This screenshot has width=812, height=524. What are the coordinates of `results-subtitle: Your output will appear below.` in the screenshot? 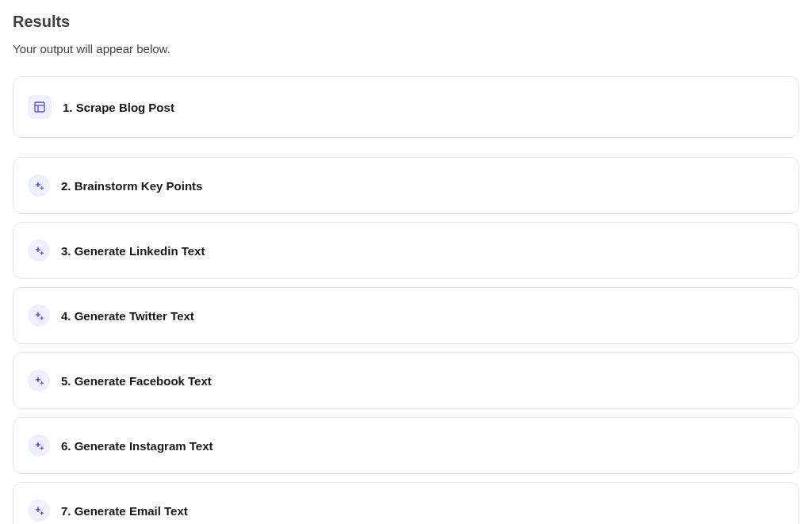 It's located at (406, 49).